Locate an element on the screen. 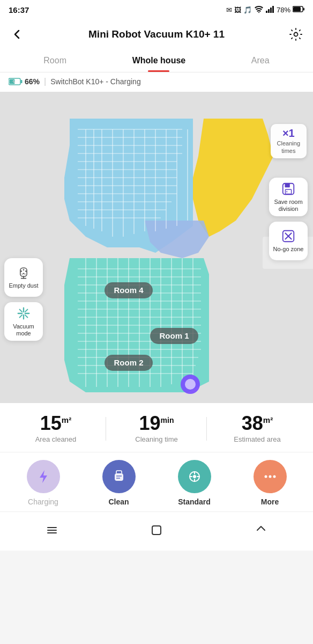  page-title: Mini Robot Vacuum K10+ 11 is located at coordinates (156, 34).